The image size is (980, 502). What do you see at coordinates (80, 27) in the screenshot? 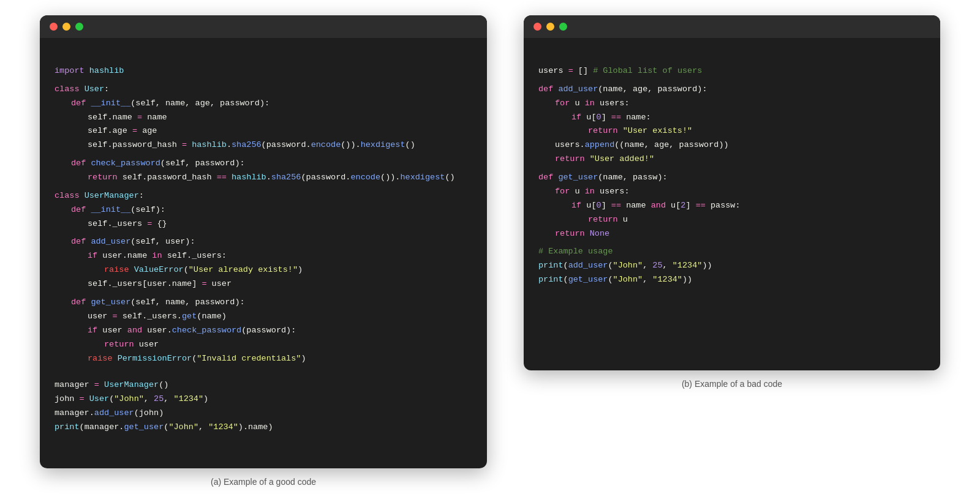
I see `left-dot-green` at bounding box center [80, 27].